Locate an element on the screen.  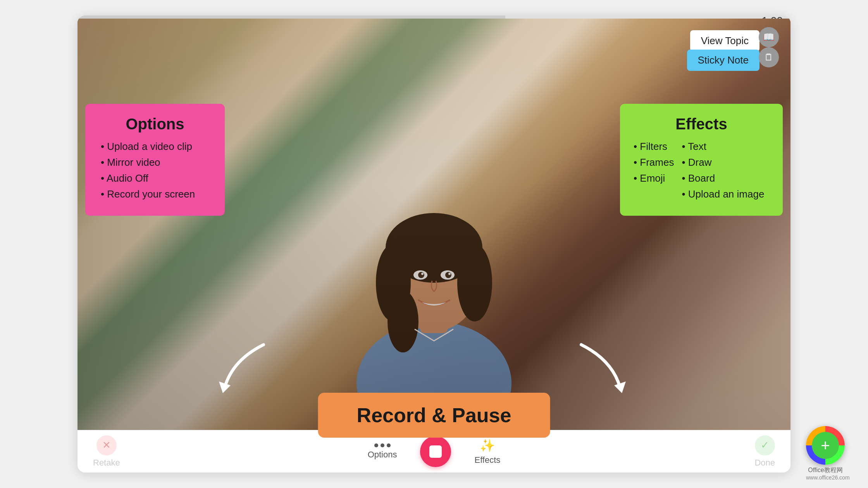
retake-label: Retake is located at coordinates (107, 463).